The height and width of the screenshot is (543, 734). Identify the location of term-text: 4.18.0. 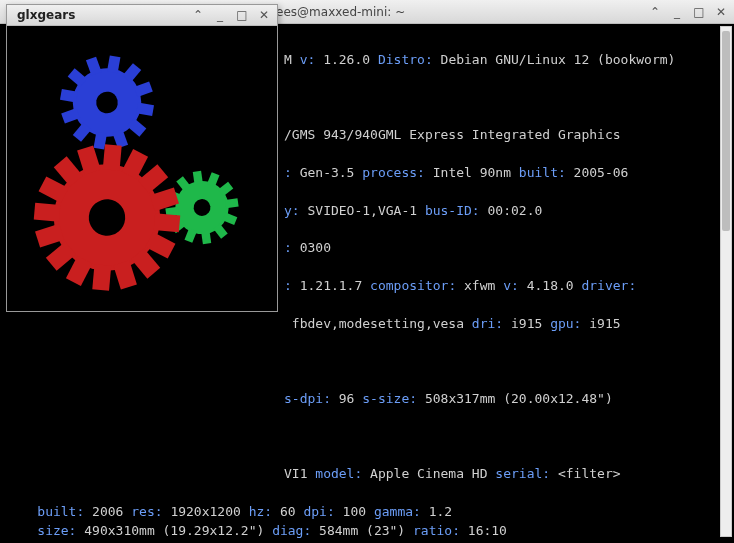
(550, 286).